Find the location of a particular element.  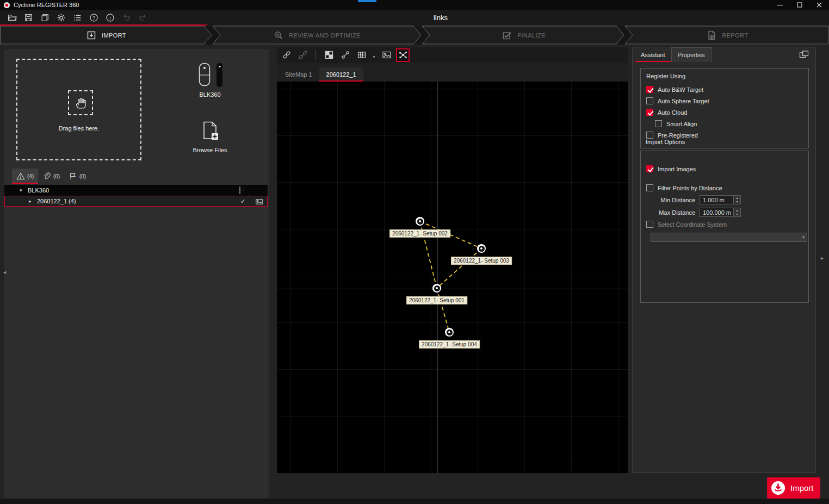

check-icon: ✓ is located at coordinates (243, 201).